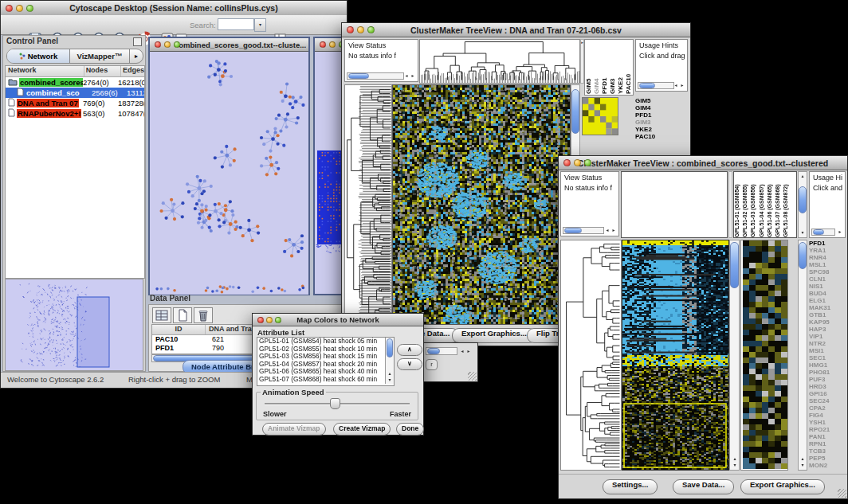  I want to click on done-button: Done, so click(410, 429).